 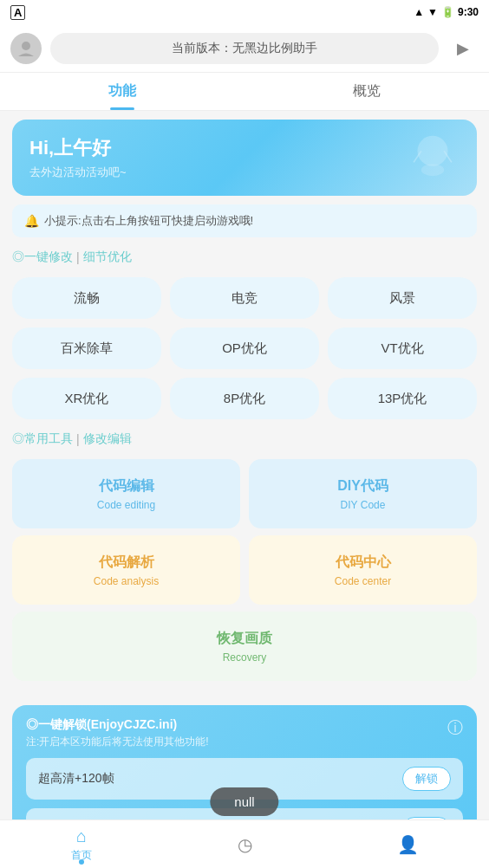 What do you see at coordinates (87, 398) in the screenshot?
I see `opt-btn-xr: XR优化` at bounding box center [87, 398].